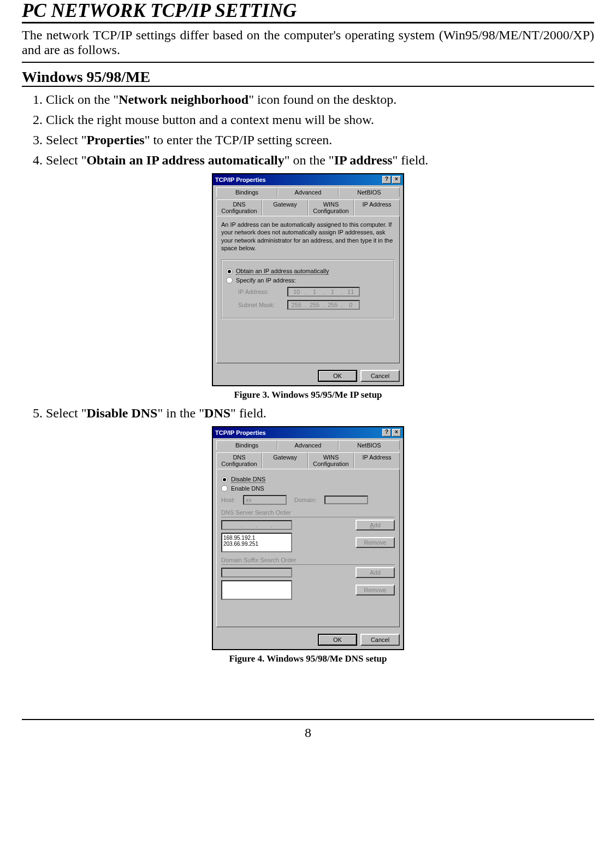  I want to click on domain-input, so click(346, 500).